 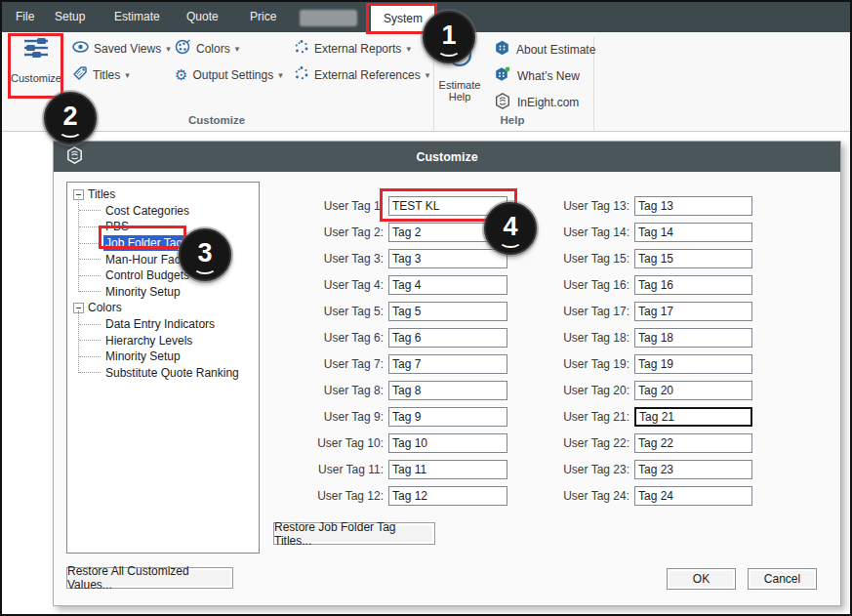 What do you see at coordinates (580, 206) in the screenshot?
I see `user-tag-label: User Tag 13:` at bounding box center [580, 206].